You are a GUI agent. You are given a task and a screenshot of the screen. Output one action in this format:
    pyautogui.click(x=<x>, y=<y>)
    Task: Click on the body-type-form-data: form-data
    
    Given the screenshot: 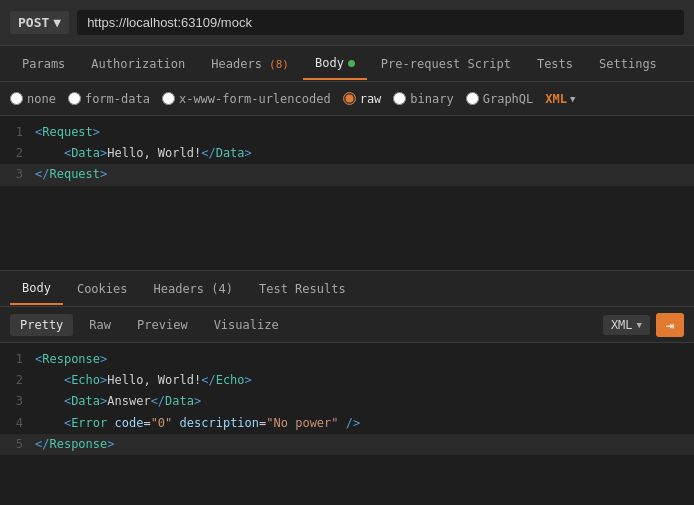 What is the action you would take?
    pyautogui.click(x=109, y=99)
    